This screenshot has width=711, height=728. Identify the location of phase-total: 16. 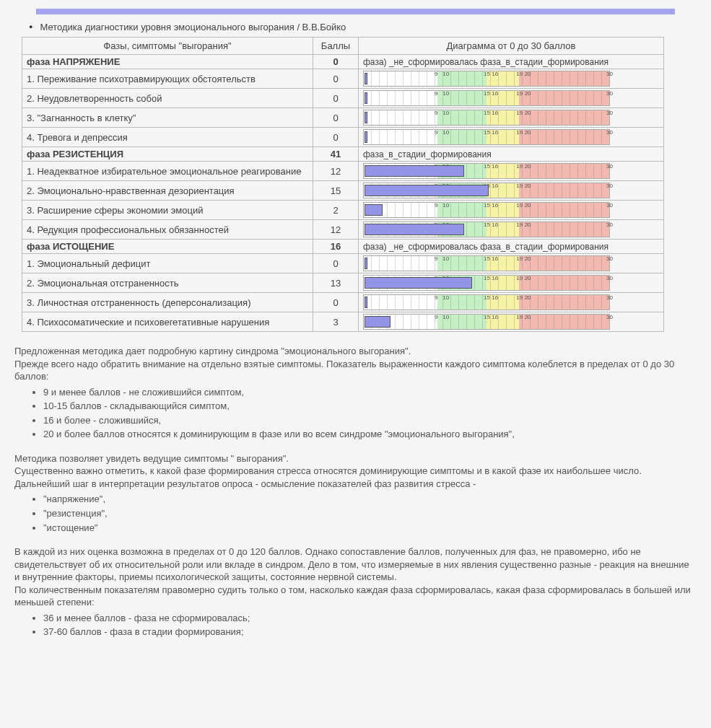
(336, 247).